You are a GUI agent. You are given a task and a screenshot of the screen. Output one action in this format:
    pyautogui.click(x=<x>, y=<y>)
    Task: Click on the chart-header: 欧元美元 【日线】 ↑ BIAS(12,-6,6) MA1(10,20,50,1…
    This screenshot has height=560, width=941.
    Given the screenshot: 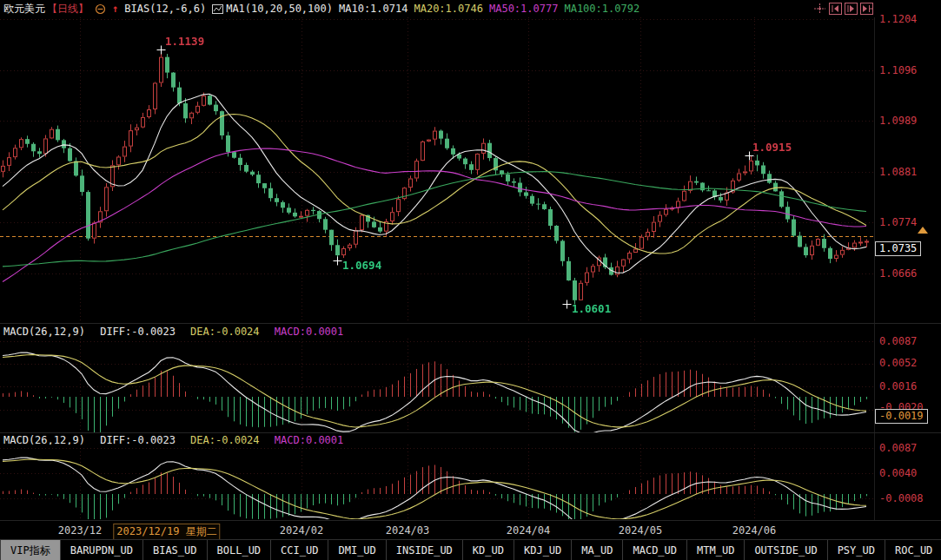 What is the action you would take?
    pyautogui.click(x=471, y=9)
    